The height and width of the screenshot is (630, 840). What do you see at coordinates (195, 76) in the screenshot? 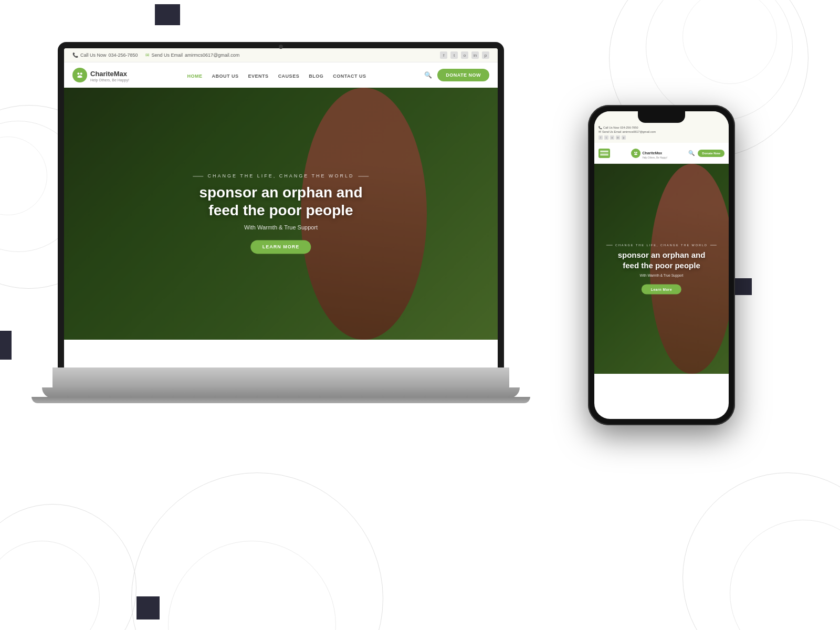
I see `nav-home-link: HOME` at bounding box center [195, 76].